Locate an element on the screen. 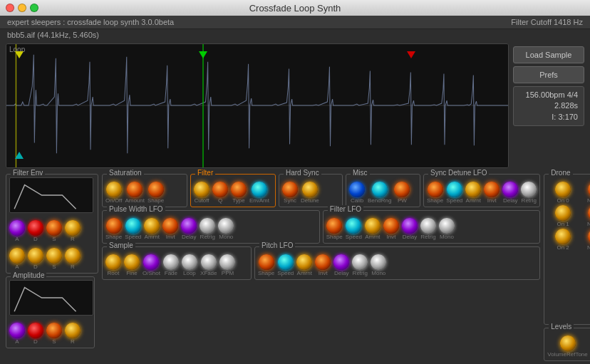 This screenshot has width=590, height=364. detune-knob is located at coordinates (310, 189).